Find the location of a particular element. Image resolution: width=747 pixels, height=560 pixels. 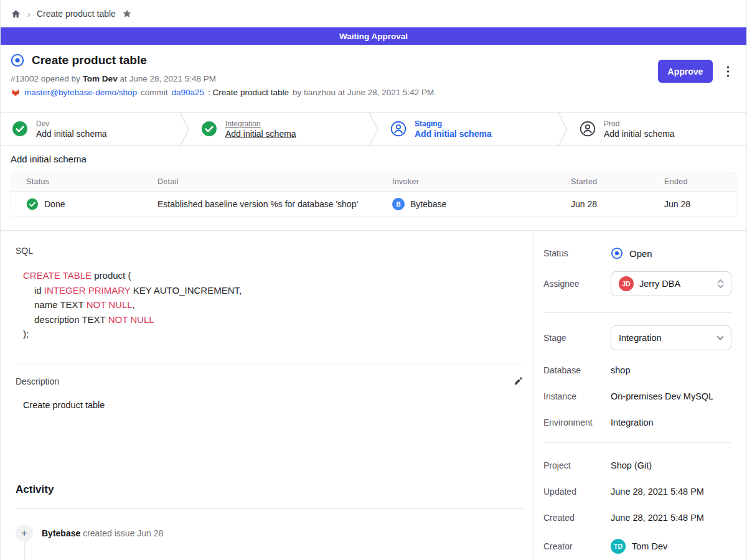

home-icon is located at coordinates (16, 14).